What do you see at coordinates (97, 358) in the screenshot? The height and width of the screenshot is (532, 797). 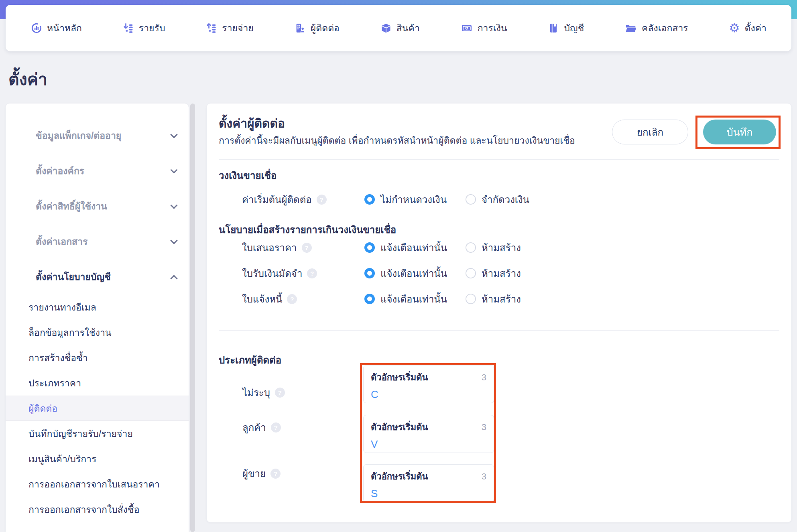 I see `sidebar-item-duplicate-name: การสร้างชื่อซ้ำ` at bounding box center [97, 358].